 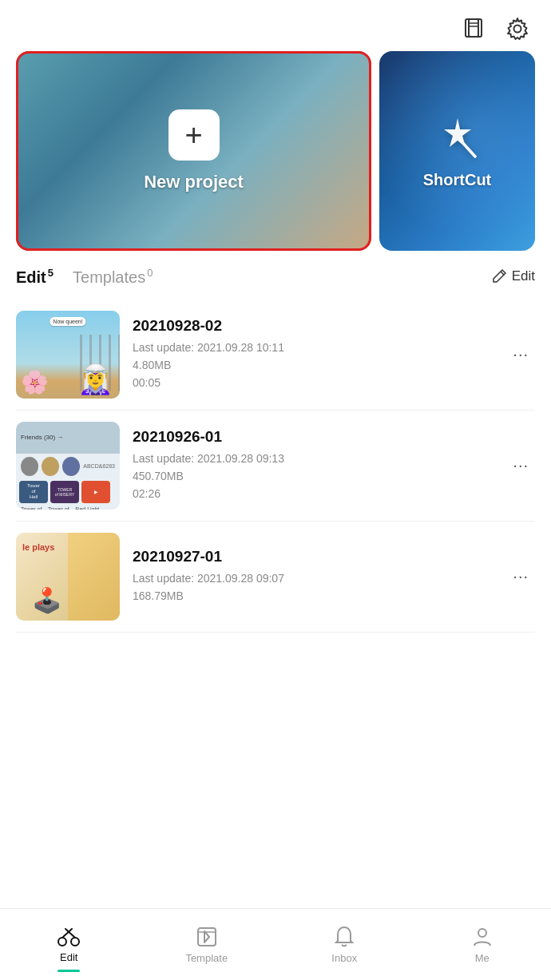 I want to click on template-icon, so click(x=207, y=937).